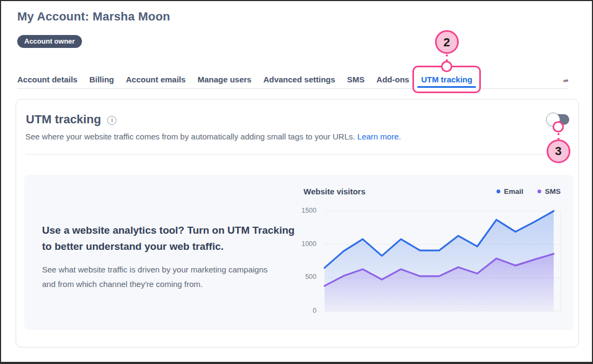  Describe the element at coordinates (356, 80) in the screenshot. I see `tab-sms: SMS` at that location.